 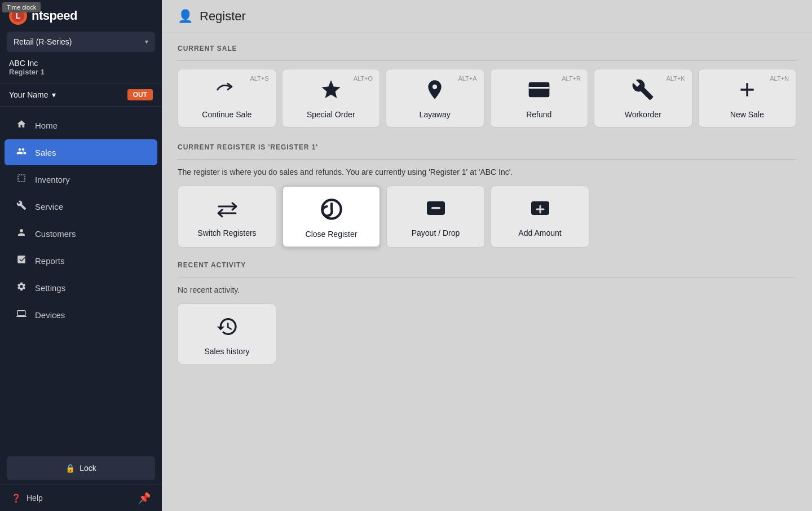 What do you see at coordinates (540, 217) in the screenshot?
I see `register-card-add-amount: Add Amount` at bounding box center [540, 217].